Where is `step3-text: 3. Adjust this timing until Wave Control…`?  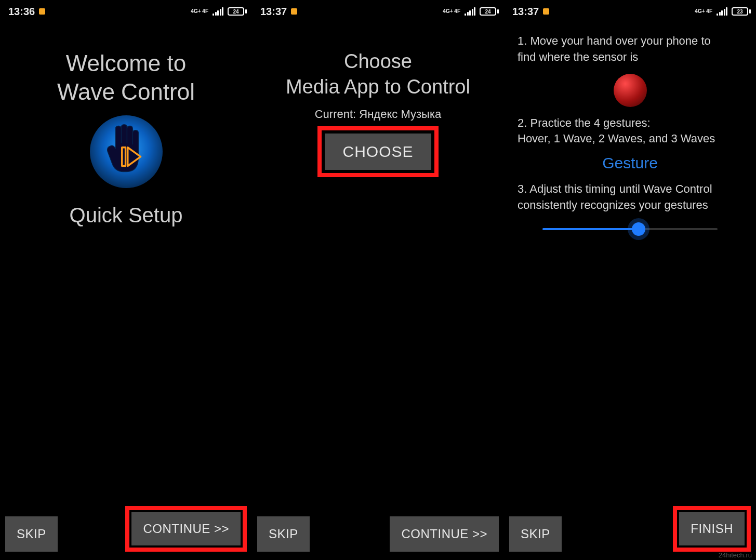
step3-text: 3. Adjust this timing until Wave Control… is located at coordinates (619, 197).